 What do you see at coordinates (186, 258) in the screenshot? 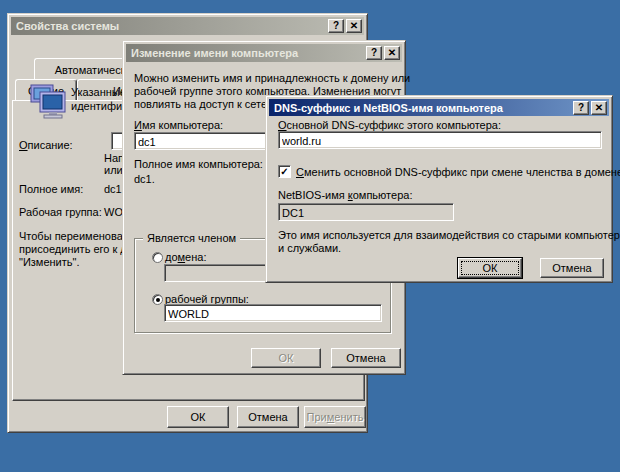
I see `domain-radio-label: домена:` at bounding box center [186, 258].